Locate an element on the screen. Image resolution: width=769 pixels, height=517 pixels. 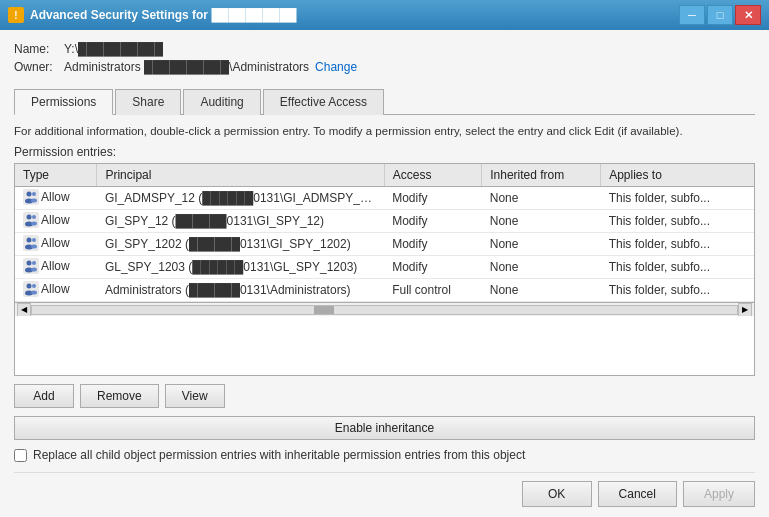
cell-inherited-4: None is located at coordinates (542, 290).